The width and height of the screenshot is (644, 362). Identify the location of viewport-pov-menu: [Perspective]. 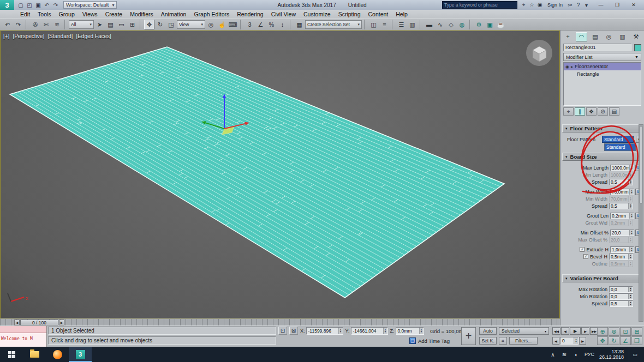
(28, 36).